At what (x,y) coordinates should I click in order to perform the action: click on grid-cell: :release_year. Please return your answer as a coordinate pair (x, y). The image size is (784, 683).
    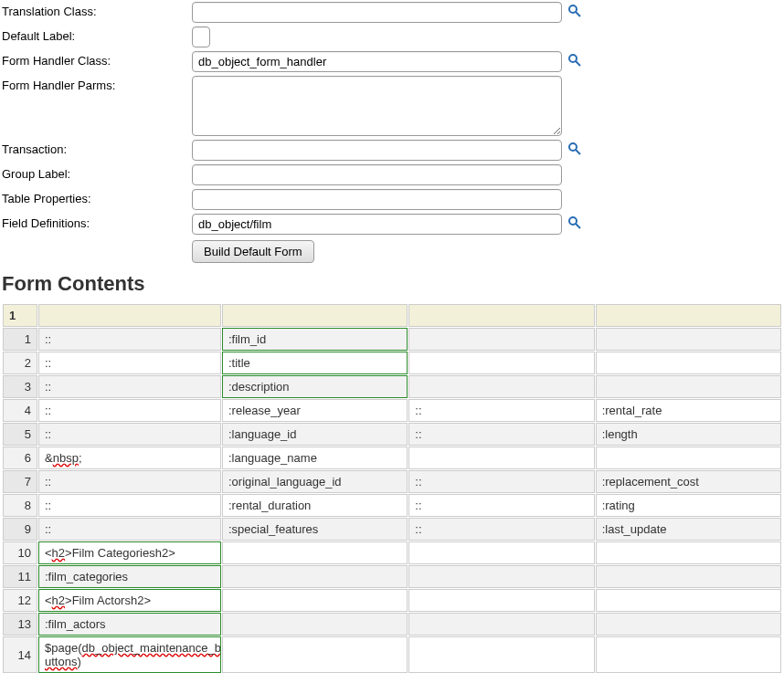
    Looking at the image, I should click on (314, 411).